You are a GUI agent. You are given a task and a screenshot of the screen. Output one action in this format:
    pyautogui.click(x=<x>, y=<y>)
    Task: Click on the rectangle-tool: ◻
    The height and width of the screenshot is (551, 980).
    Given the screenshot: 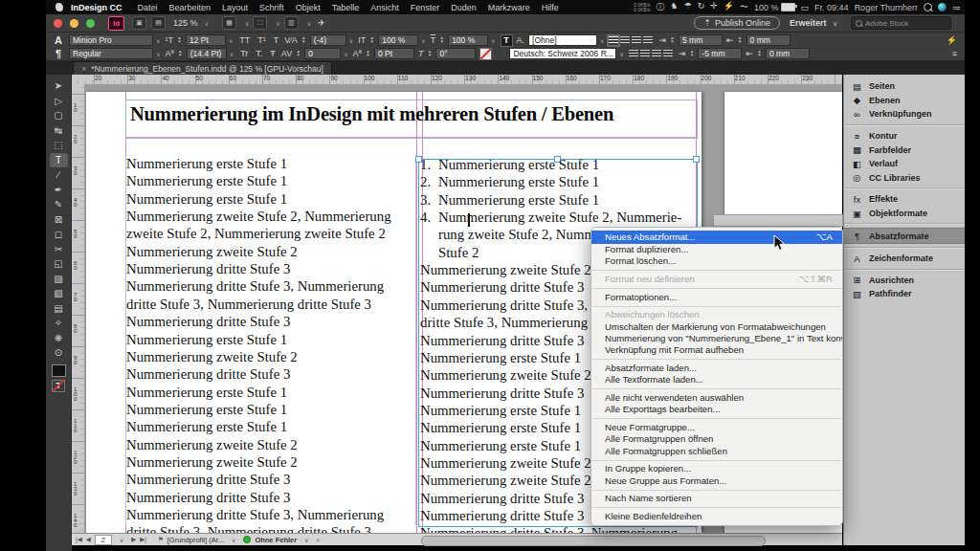 What is the action you would take?
    pyautogui.click(x=59, y=234)
    